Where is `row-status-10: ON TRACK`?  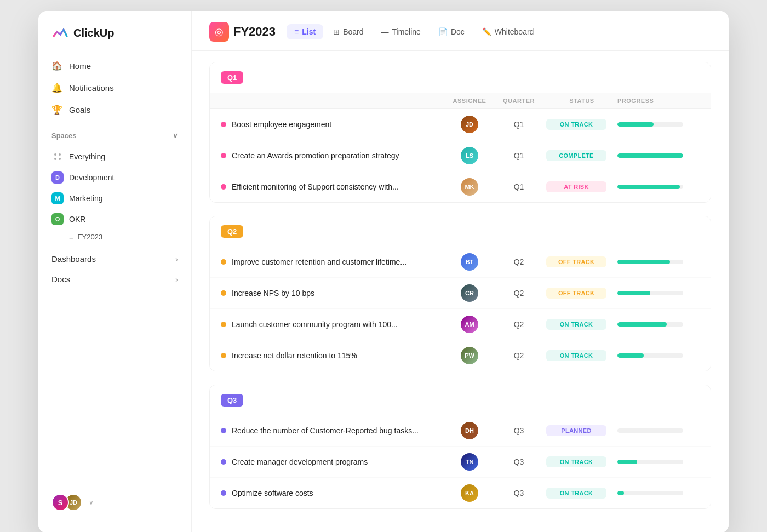
row-status-10: ON TRACK is located at coordinates (582, 493).